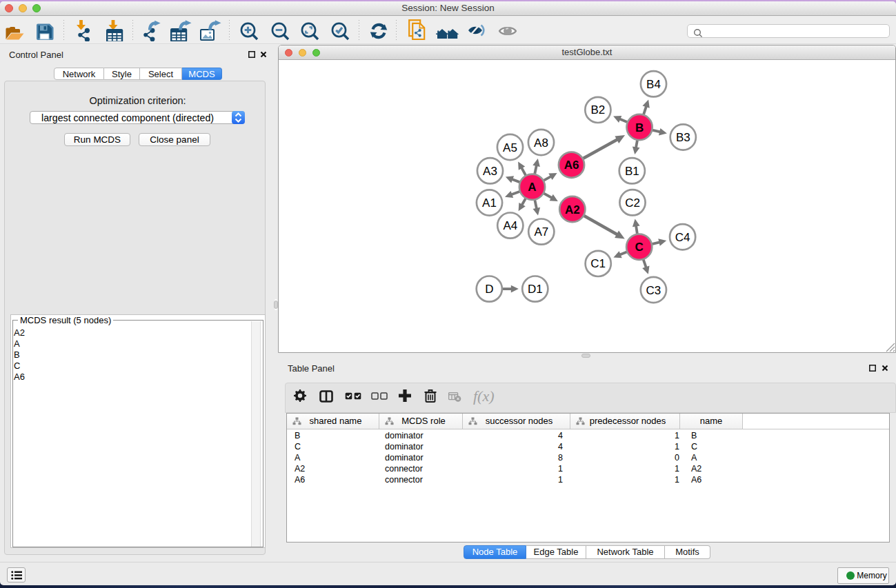  What do you see at coordinates (639, 247) in the screenshot?
I see `svg-text: C` at bounding box center [639, 247].